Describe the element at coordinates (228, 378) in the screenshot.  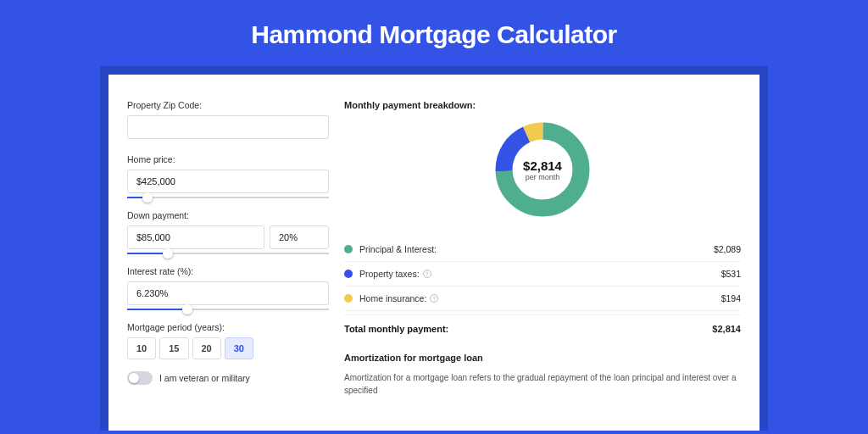
I see `veteran-row: I am veteran or military` at that location.